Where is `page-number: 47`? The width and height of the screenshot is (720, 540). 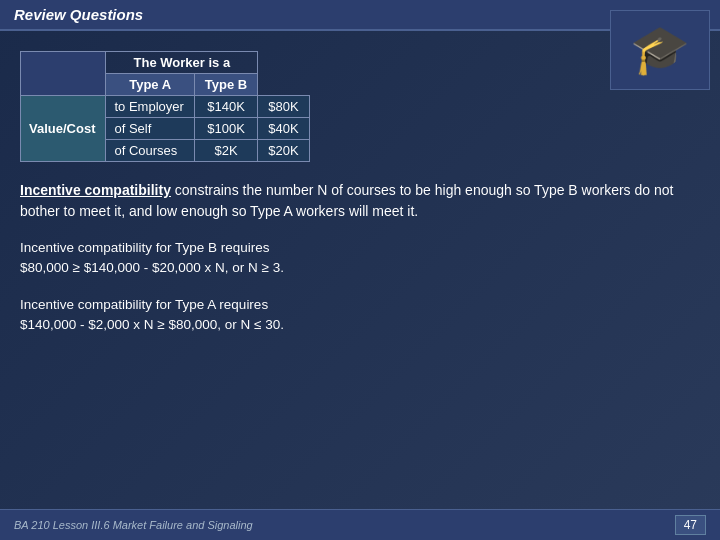 page-number: 47 is located at coordinates (690, 525).